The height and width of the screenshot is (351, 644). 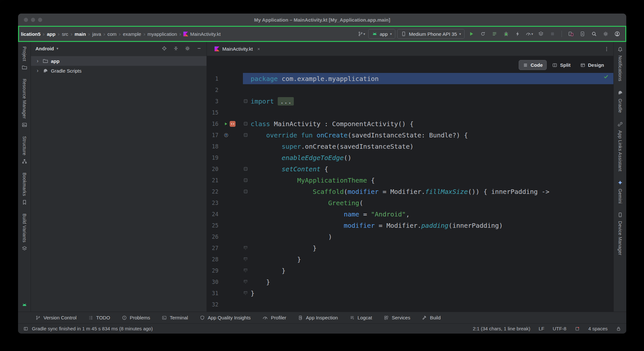 I want to click on breadcrumb-main: main, so click(x=81, y=34).